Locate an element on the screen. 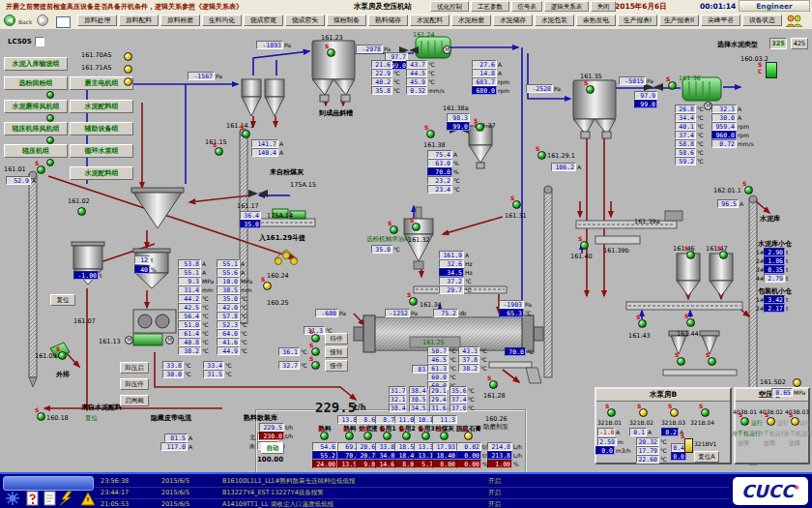 This screenshot has width=812, height=508. help-doc-icon is located at coordinates (33, 498).